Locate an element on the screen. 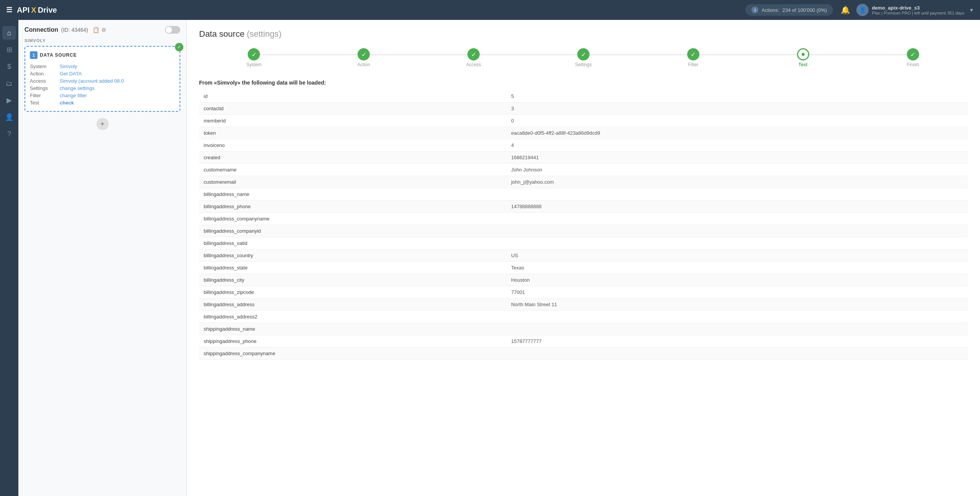  toggle-switch is located at coordinates (173, 30).